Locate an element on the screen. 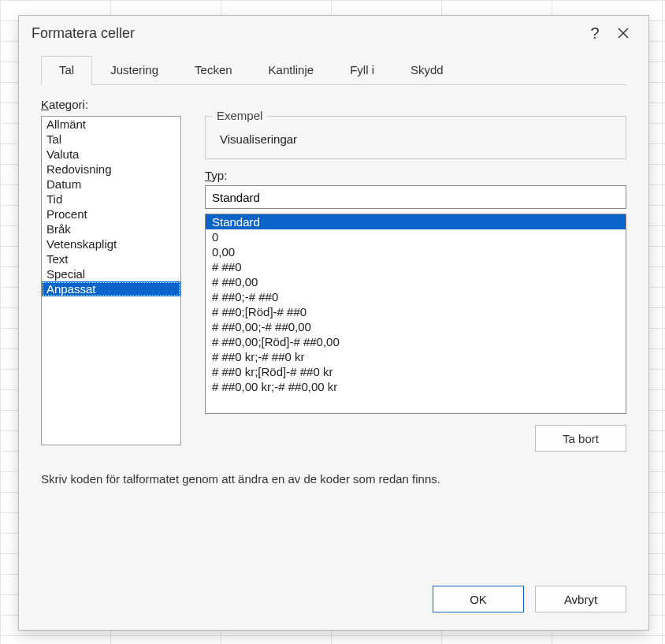  example-group: Exempel Visualiseringar is located at coordinates (416, 137).